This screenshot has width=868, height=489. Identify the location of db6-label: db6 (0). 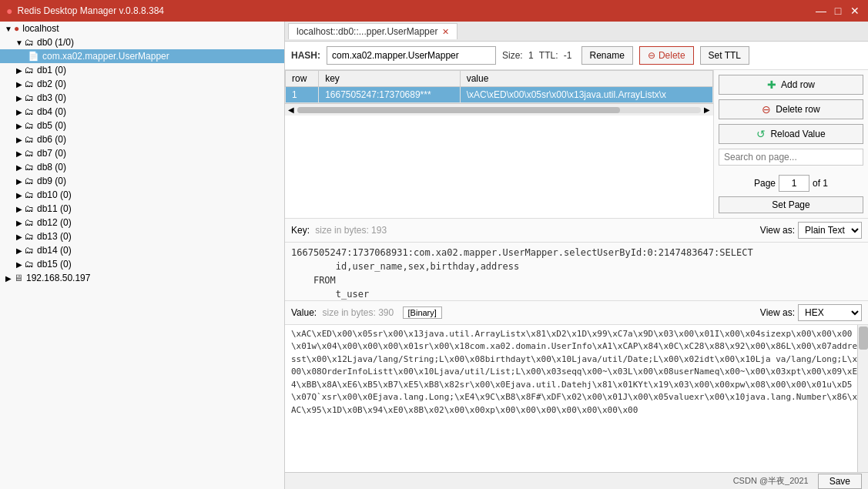
(52, 139).